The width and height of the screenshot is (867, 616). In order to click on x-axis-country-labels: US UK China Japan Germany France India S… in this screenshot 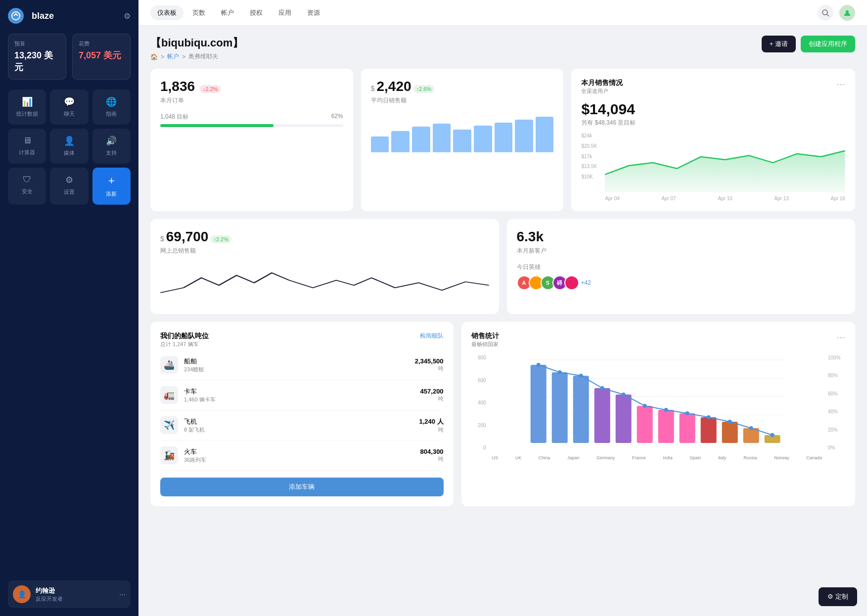, I will do `click(657, 458)`.